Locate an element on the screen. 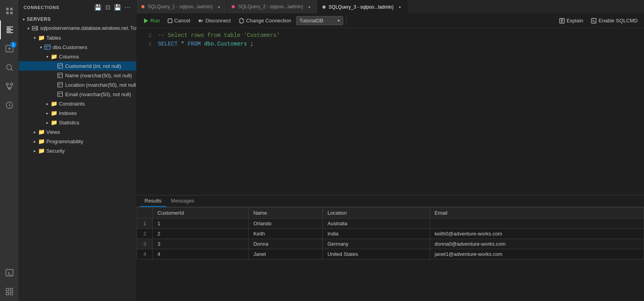 The image size is (644, 301). tables-label: Tables is located at coordinates (54, 38).